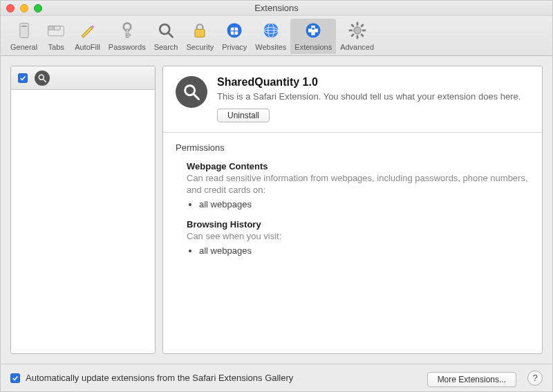 This screenshot has height=392, width=553. What do you see at coordinates (15, 378) in the screenshot?
I see `auto-update-checkbox` at bounding box center [15, 378].